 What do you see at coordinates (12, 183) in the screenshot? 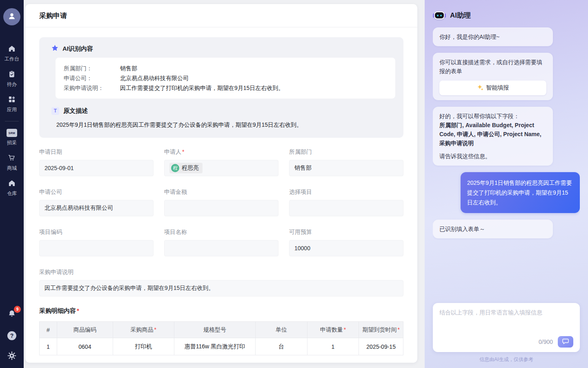
I see `warehouse-icon` at bounding box center [12, 183].